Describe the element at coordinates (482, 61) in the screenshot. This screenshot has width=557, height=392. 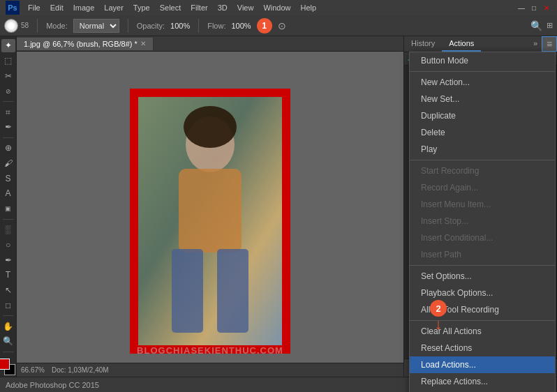
I see `menu-item-button-mode: Button Mode` at that location.